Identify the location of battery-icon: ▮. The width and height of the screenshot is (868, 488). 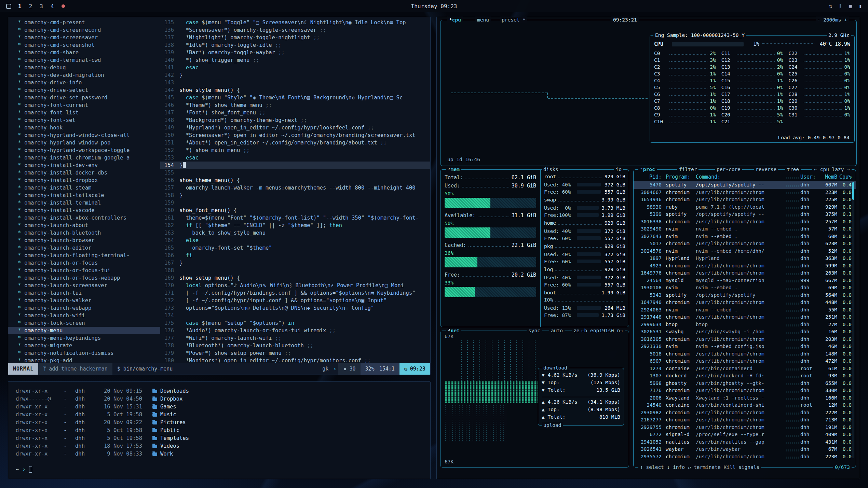
(860, 6).